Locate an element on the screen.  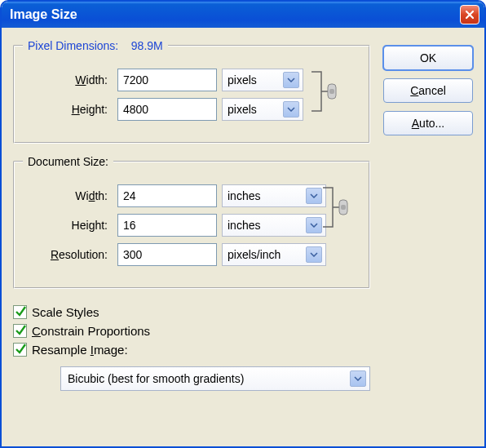
doc-width-label: Width: is located at coordinates (68, 196).